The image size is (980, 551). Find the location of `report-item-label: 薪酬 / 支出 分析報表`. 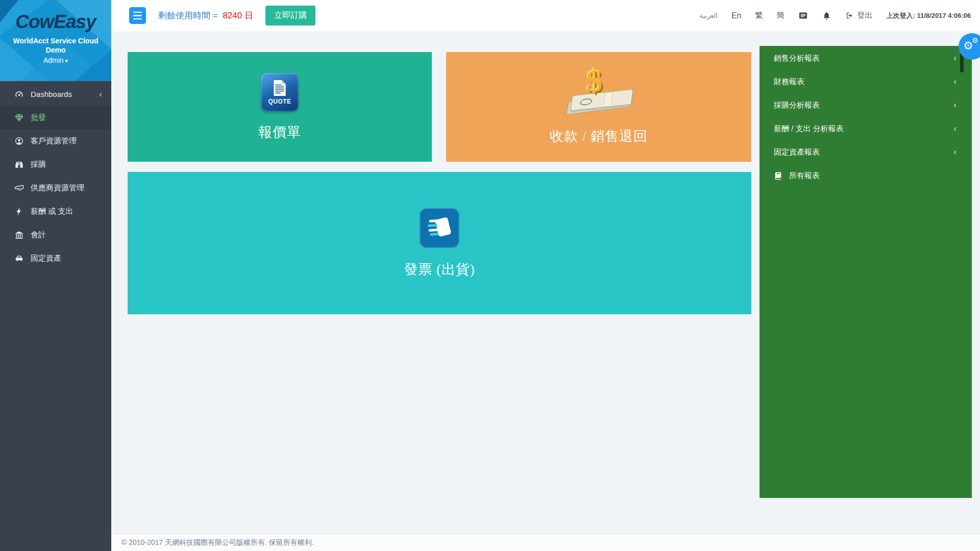

report-item-label: 薪酬 / 支出 分析報表 is located at coordinates (864, 129).